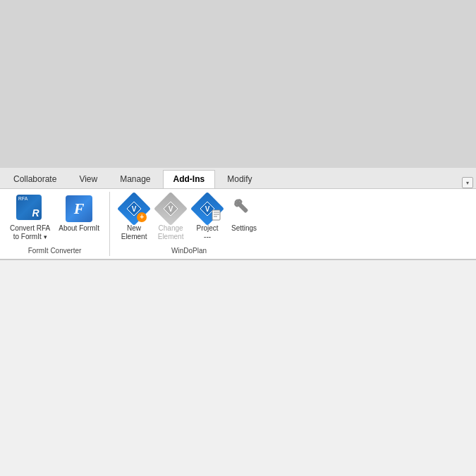 The width and height of the screenshot is (476, 476). Describe the element at coordinates (79, 214) in the screenshot. I see `about-formit-button: F About FormIt` at that location.